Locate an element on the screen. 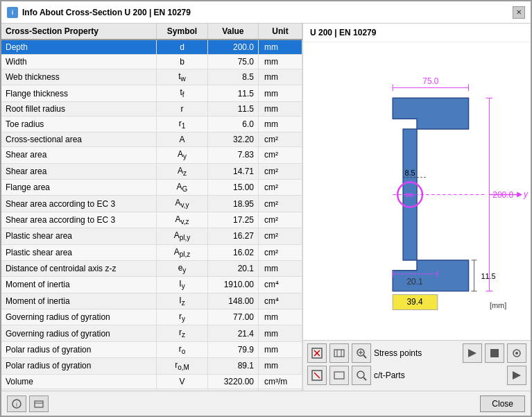  cell-symbol-15: Iy is located at coordinates (182, 284).